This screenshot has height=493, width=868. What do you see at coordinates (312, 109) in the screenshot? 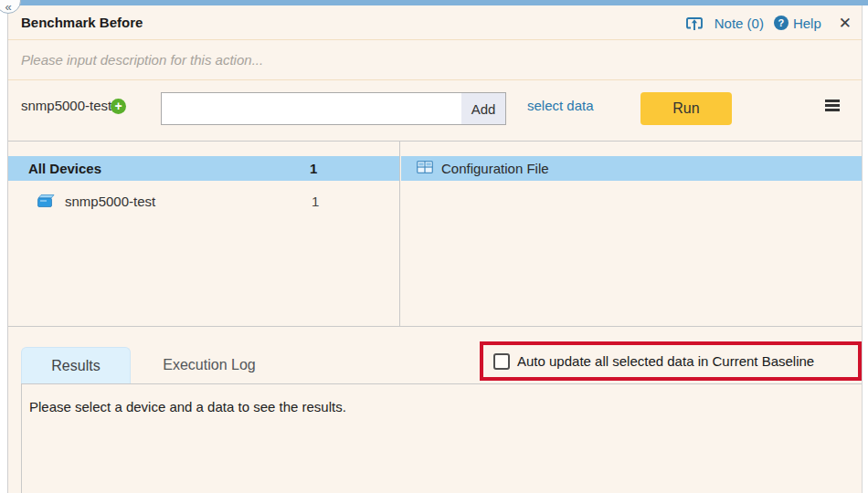
I see `data-name-input` at bounding box center [312, 109].